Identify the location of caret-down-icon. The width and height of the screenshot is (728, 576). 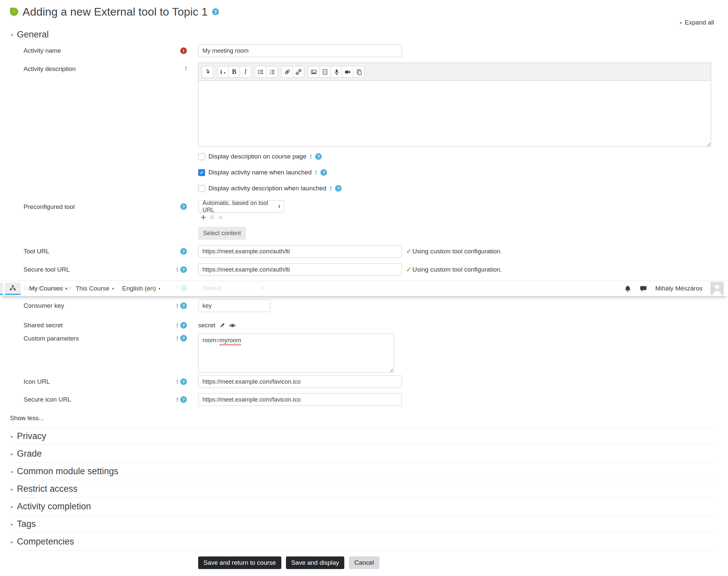
(12, 35).